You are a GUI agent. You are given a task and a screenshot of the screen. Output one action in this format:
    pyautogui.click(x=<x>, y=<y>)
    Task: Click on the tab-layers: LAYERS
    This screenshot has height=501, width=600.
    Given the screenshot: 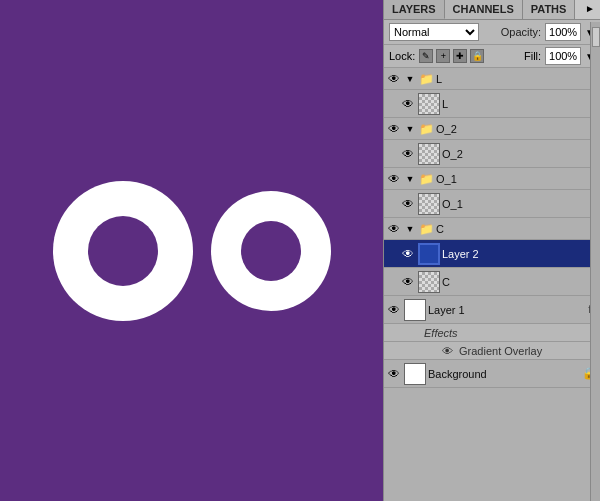 What is the action you would take?
    pyautogui.click(x=414, y=10)
    